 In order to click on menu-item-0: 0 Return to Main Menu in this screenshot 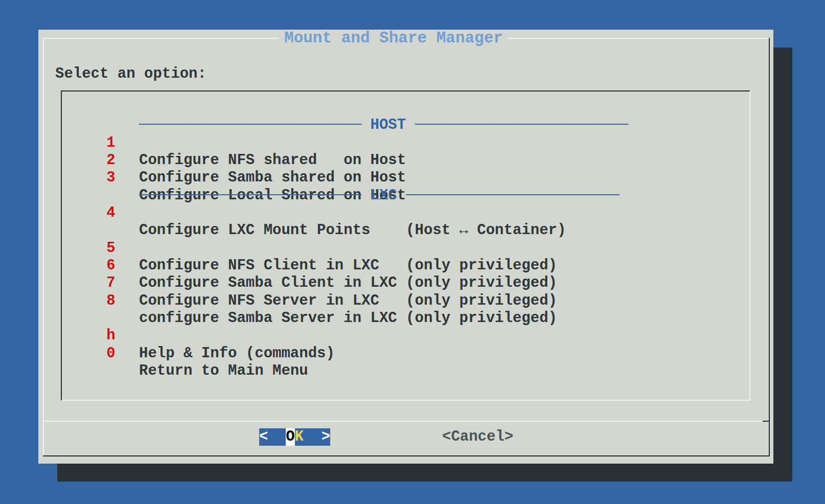, I will do `click(406, 336)`.